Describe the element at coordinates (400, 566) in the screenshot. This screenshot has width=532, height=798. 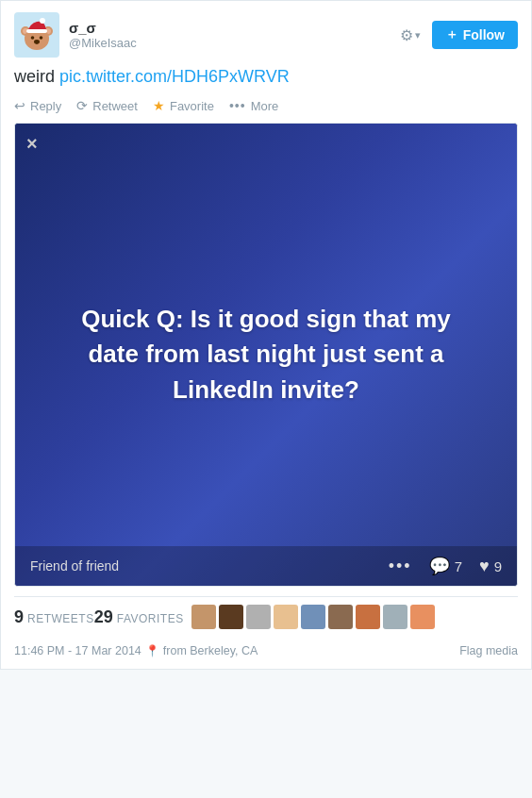
I see `image-dots-icon: •••` at that location.